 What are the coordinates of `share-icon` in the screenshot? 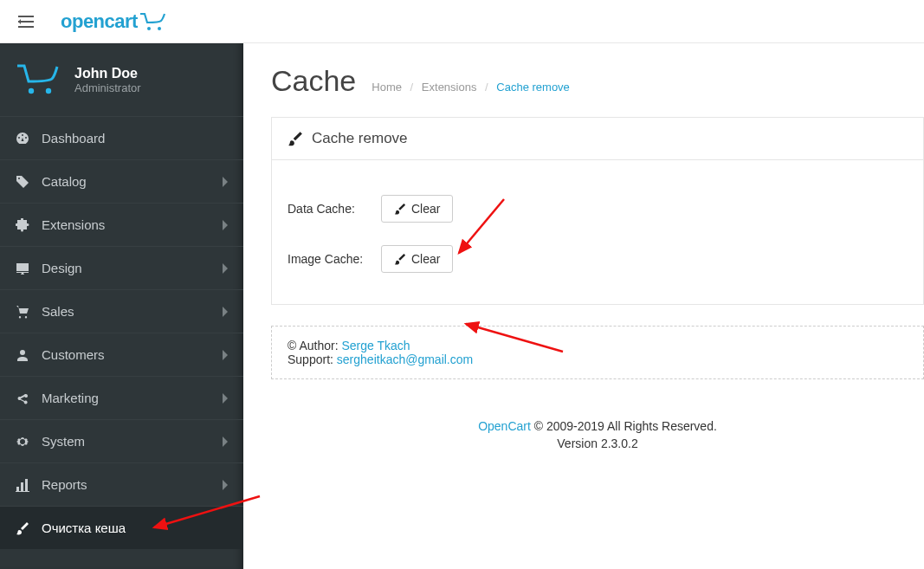 It's located at (27, 398).